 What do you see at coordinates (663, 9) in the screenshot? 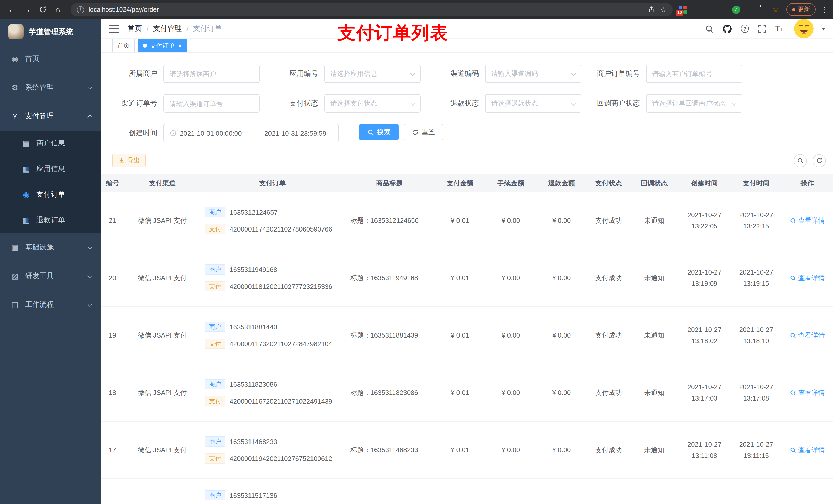
I see `bookmark-star-icon: ☆` at bounding box center [663, 9].